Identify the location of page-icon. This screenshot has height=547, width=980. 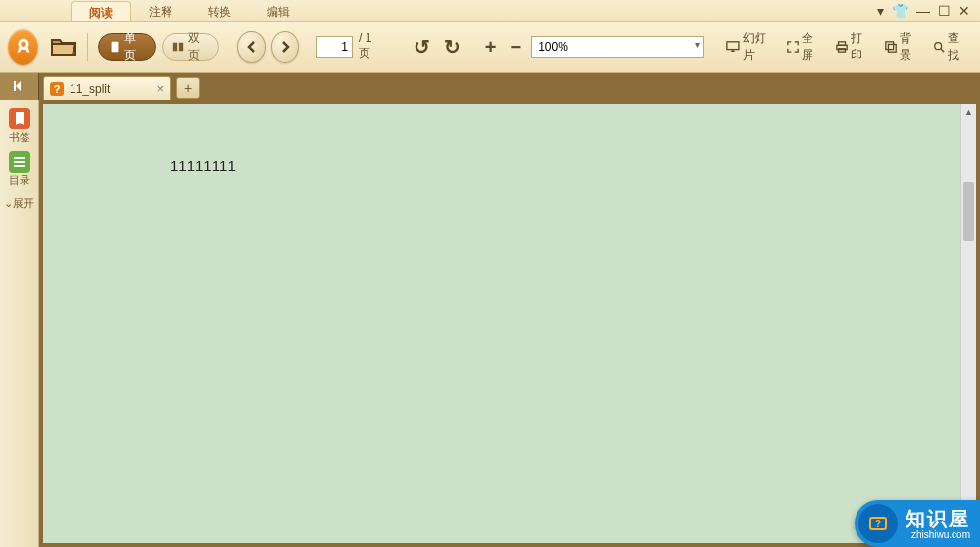
(115, 47).